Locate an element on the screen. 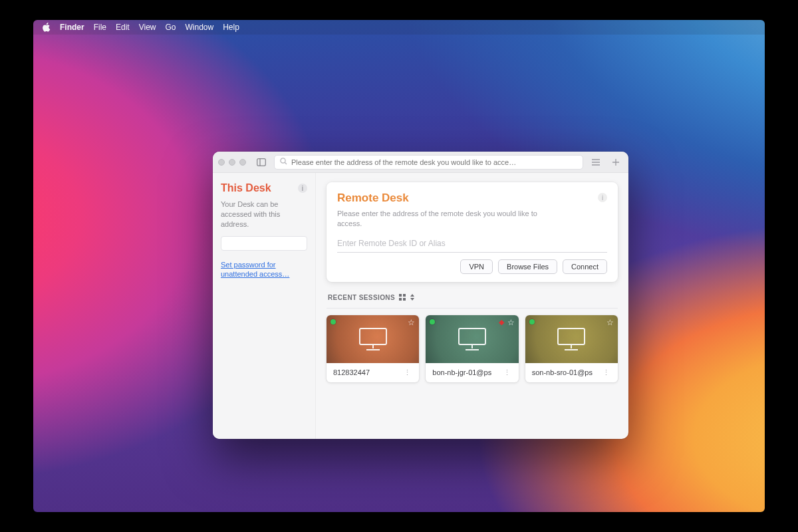 The height and width of the screenshot is (532, 798). address-search-input is located at coordinates (434, 162).